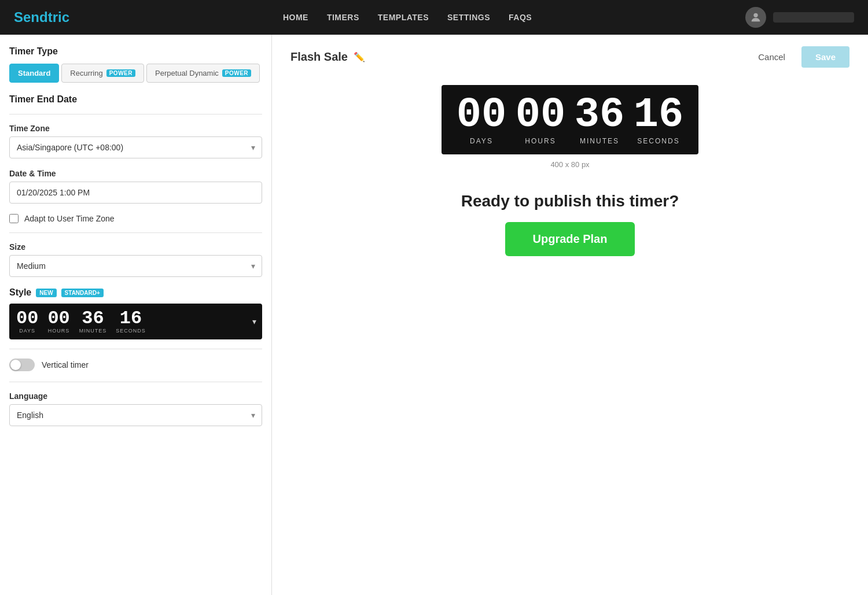  What do you see at coordinates (570, 224) in the screenshot?
I see `publish-section: Ready to publish this timer? Upgrade Pla…` at bounding box center [570, 224].